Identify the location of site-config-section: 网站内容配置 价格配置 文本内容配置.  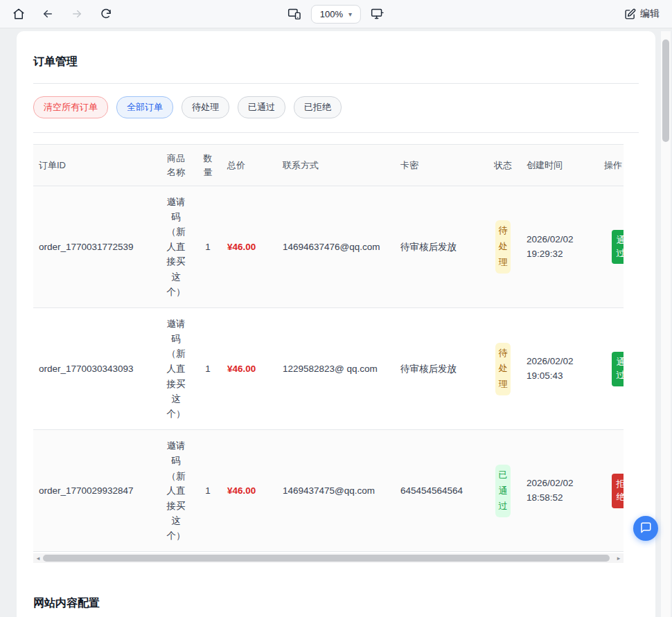
(336, 607).